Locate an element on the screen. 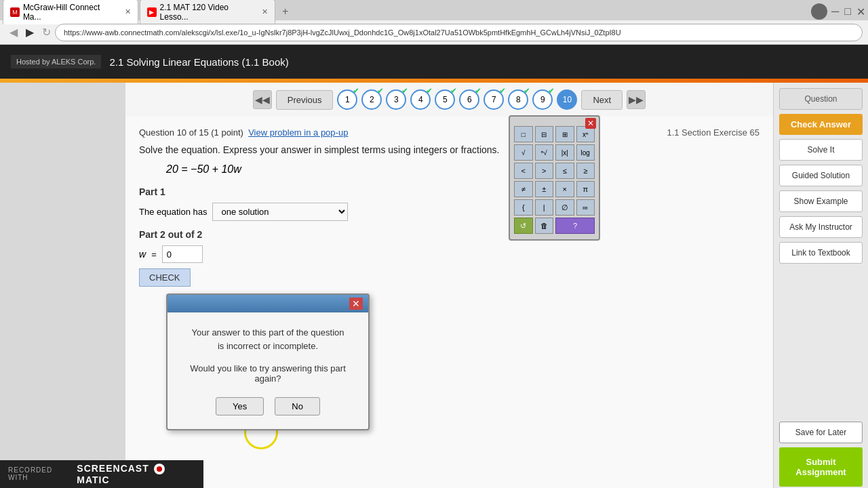 The width and height of the screenshot is (868, 488). nav-num-label-4: 4 is located at coordinates (420, 100).